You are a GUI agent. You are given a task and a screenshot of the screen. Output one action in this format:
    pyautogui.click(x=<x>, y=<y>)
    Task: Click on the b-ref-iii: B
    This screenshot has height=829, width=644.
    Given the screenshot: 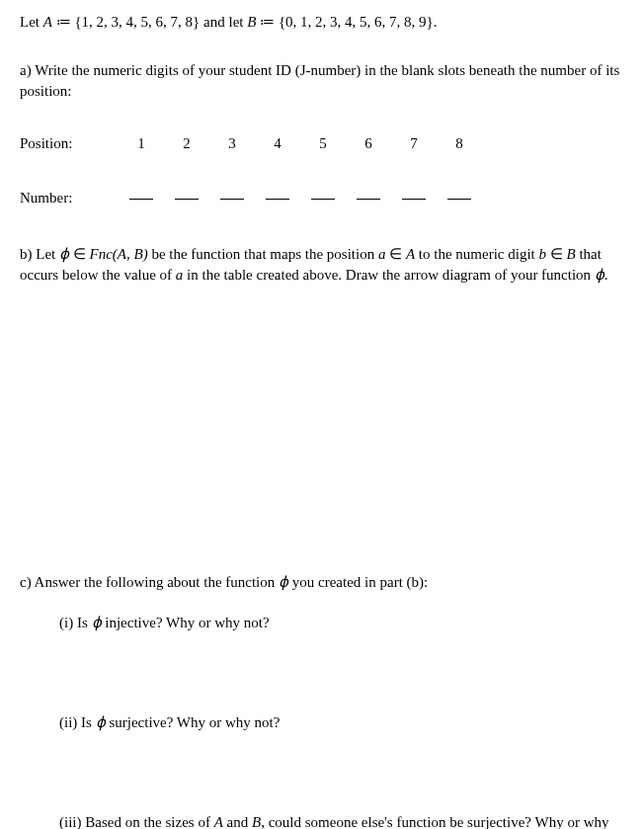 What is the action you would take?
    pyautogui.click(x=257, y=822)
    